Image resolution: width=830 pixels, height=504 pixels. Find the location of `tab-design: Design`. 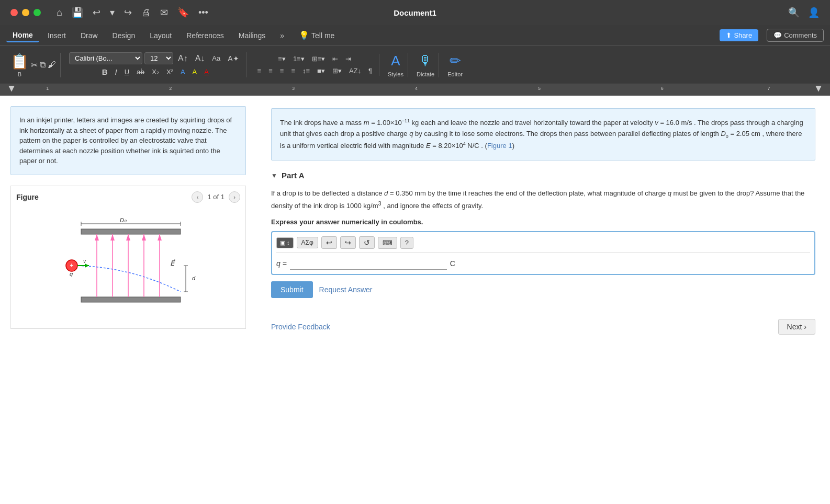

tab-design: Design is located at coordinates (124, 36).